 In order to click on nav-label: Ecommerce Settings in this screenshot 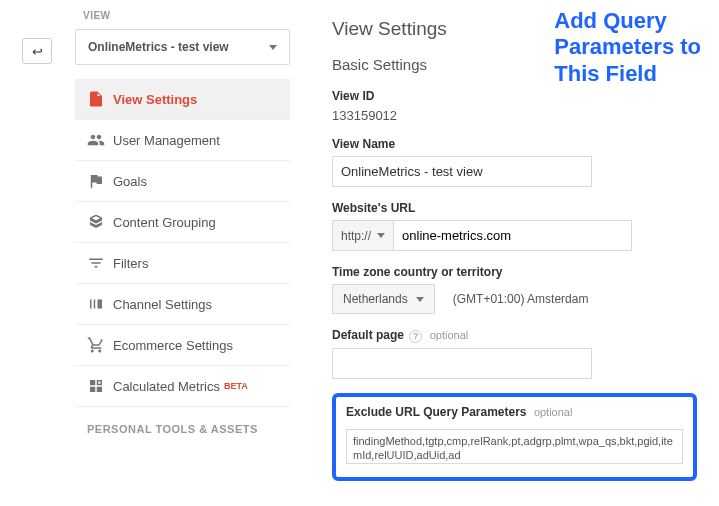, I will do `click(173, 346)`.